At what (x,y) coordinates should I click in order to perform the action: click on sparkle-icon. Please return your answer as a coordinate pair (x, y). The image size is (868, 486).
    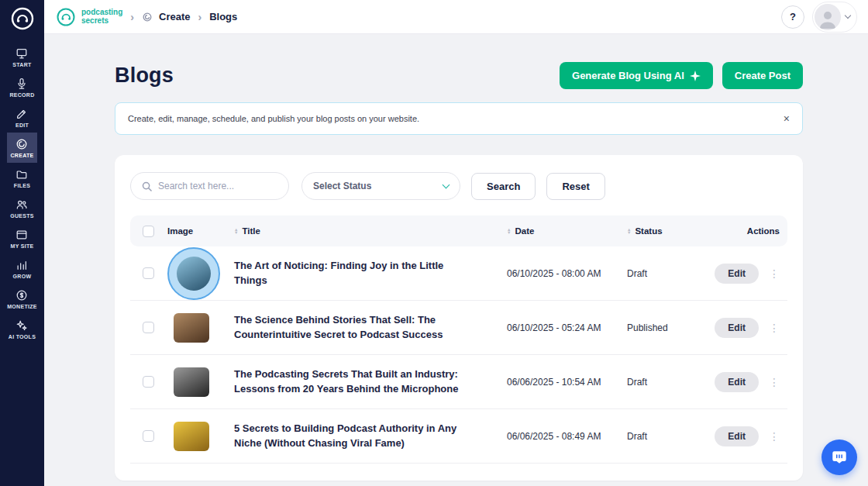
    Looking at the image, I should click on (695, 76).